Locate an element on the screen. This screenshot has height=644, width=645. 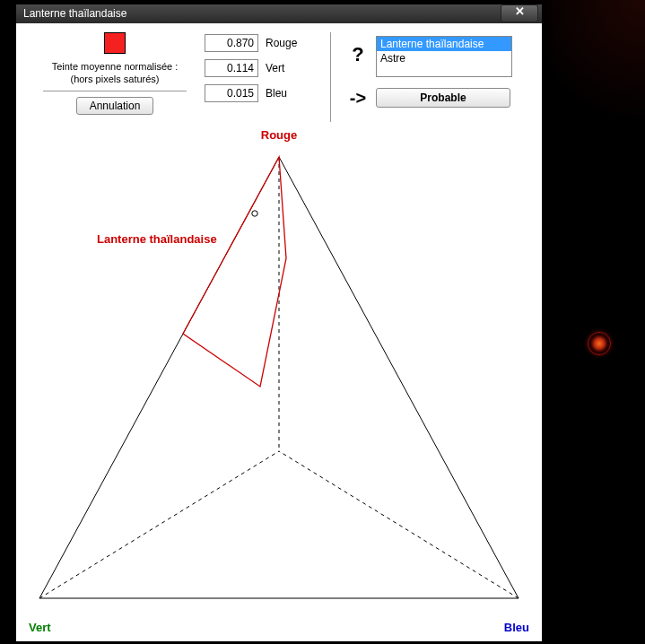
b-label: Bleu is located at coordinates (276, 93).